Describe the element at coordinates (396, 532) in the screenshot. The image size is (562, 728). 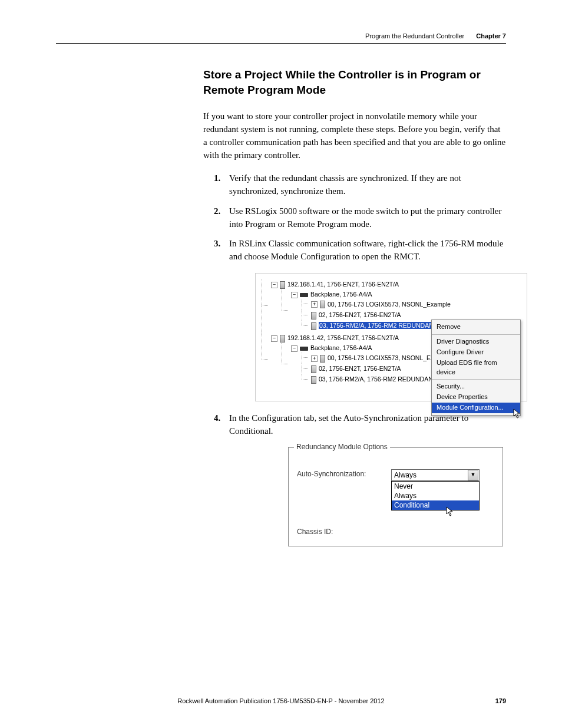
I see `chassis-id-row: Chassis ID:` at that location.